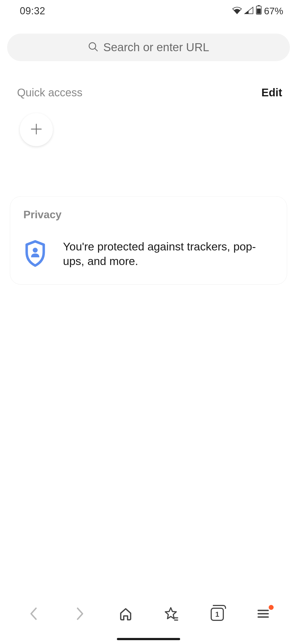  What do you see at coordinates (148, 47) in the screenshot?
I see `search-bar: Search or enter URL` at bounding box center [148, 47].